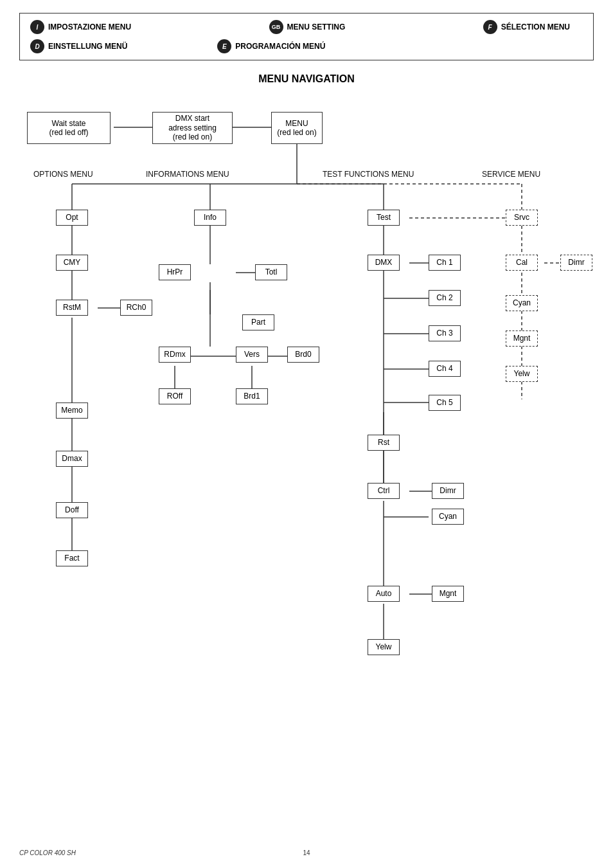 This screenshot has width=613, height=868. I want to click on node-fact: Fact, so click(72, 558).